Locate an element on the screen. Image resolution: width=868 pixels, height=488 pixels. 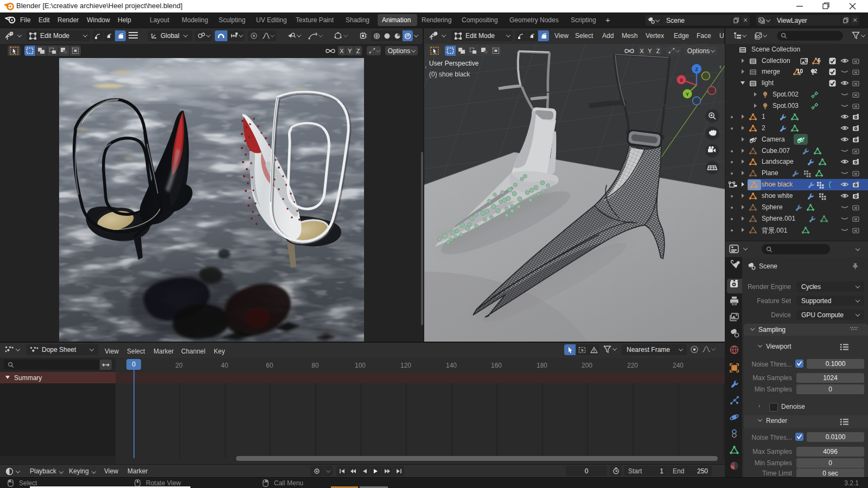
svg-text: Y is located at coordinates (687, 94).